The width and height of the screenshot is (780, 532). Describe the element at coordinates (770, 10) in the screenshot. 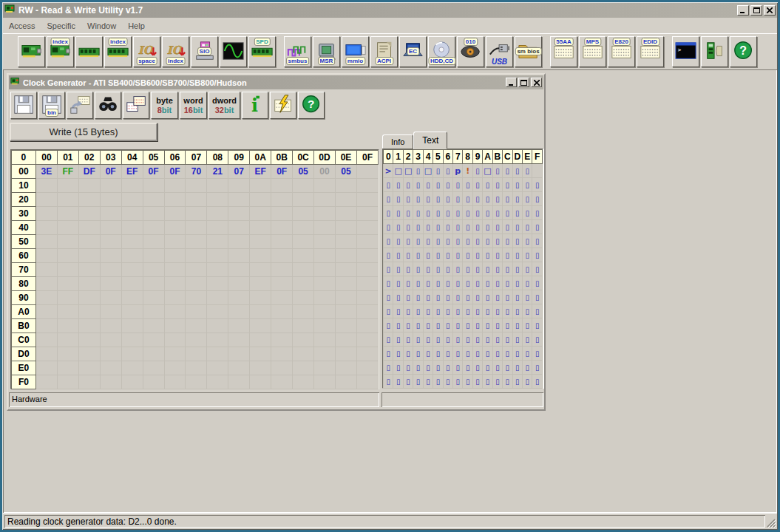

I see `close-button` at that location.